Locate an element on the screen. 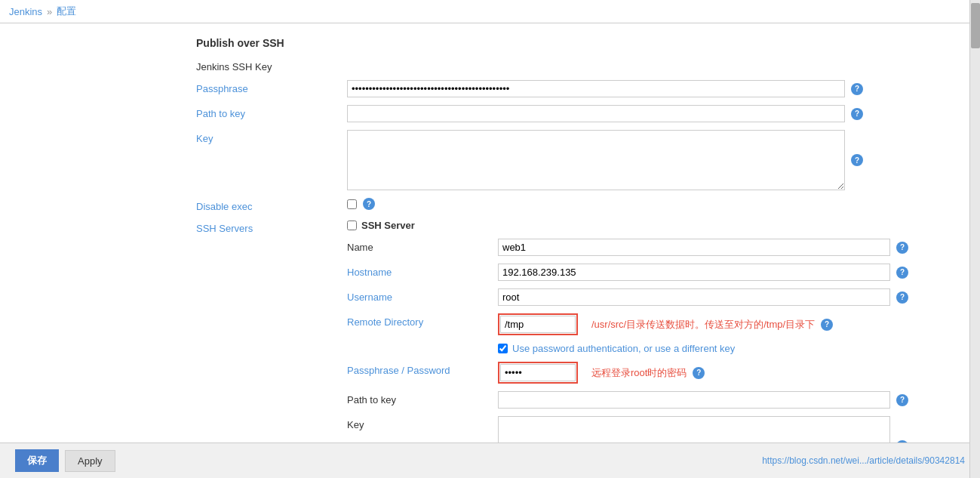  hostname-help-icon: ? is located at coordinates (902, 273).